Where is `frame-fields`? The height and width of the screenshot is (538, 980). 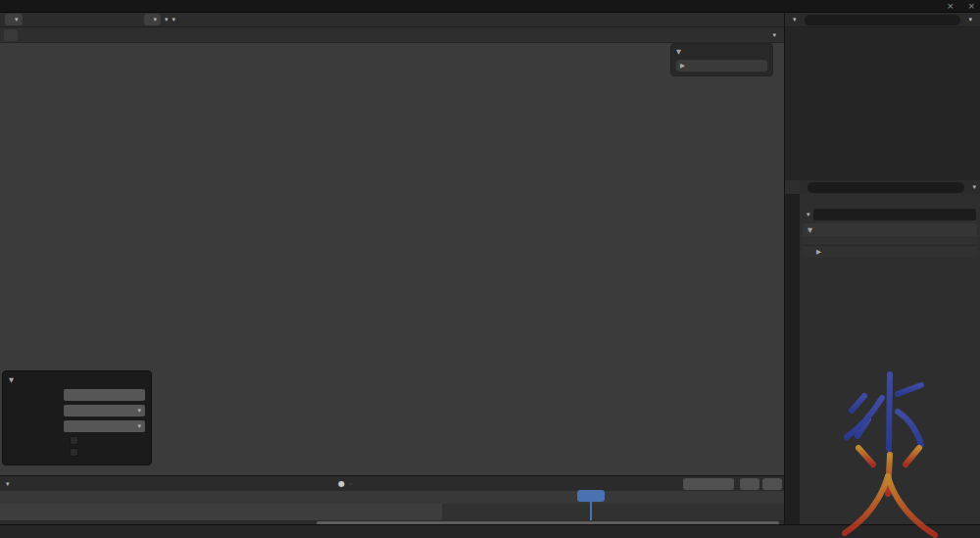
frame-fields is located at coordinates (733, 484).